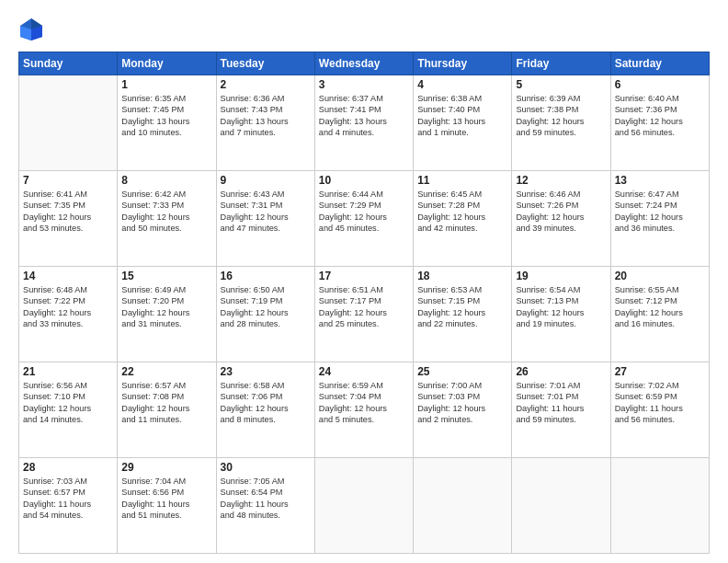 This screenshot has height=563, width=728. I want to click on cell-line: and 7 minutes., so click(266, 132).